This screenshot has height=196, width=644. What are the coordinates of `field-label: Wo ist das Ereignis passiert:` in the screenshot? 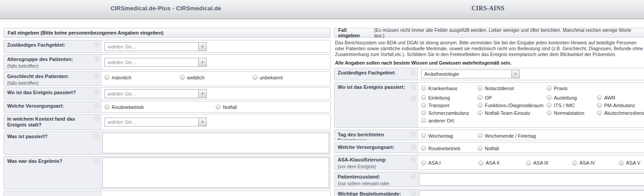 It's located at (374, 87).